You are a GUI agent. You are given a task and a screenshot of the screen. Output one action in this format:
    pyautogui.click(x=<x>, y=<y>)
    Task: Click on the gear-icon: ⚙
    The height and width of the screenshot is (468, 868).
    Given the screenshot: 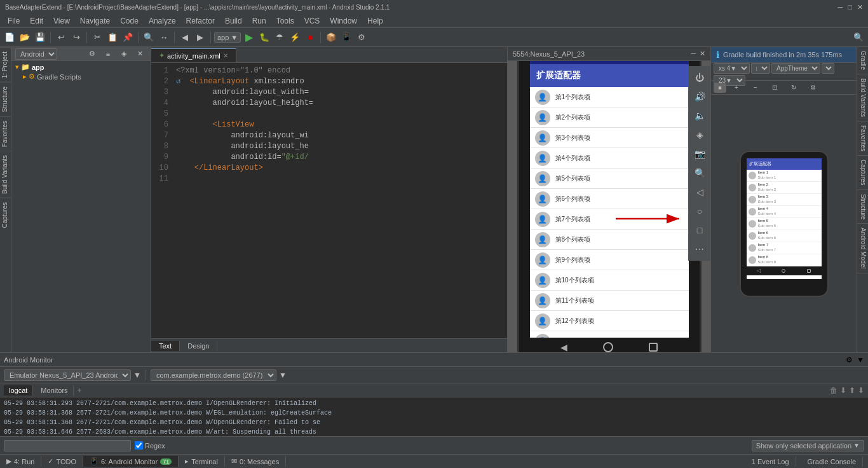 What is the action you would take?
    pyautogui.click(x=849, y=360)
    